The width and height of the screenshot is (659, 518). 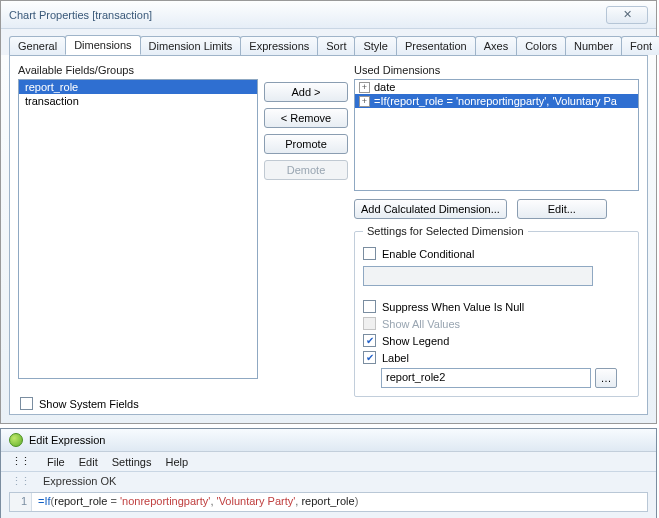 I want to click on suppress-null-label: Suppress When Value Is Null, so click(x=453, y=307).